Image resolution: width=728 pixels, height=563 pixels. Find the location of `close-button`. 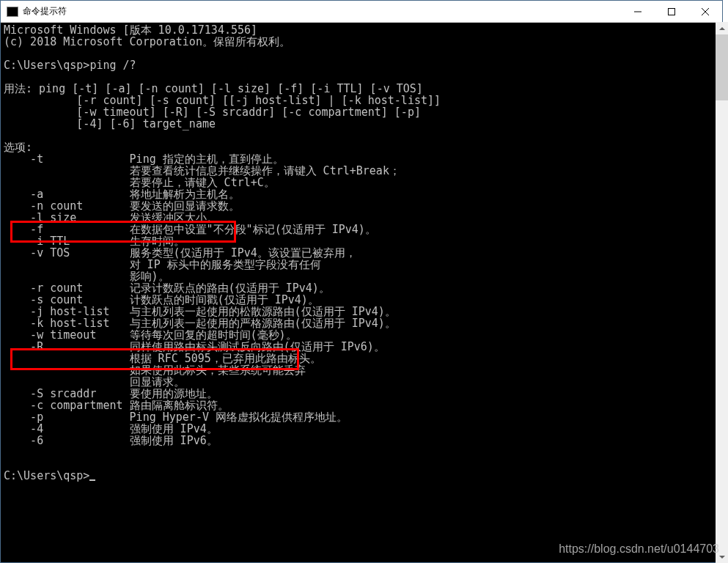

close-button is located at coordinates (705, 12).